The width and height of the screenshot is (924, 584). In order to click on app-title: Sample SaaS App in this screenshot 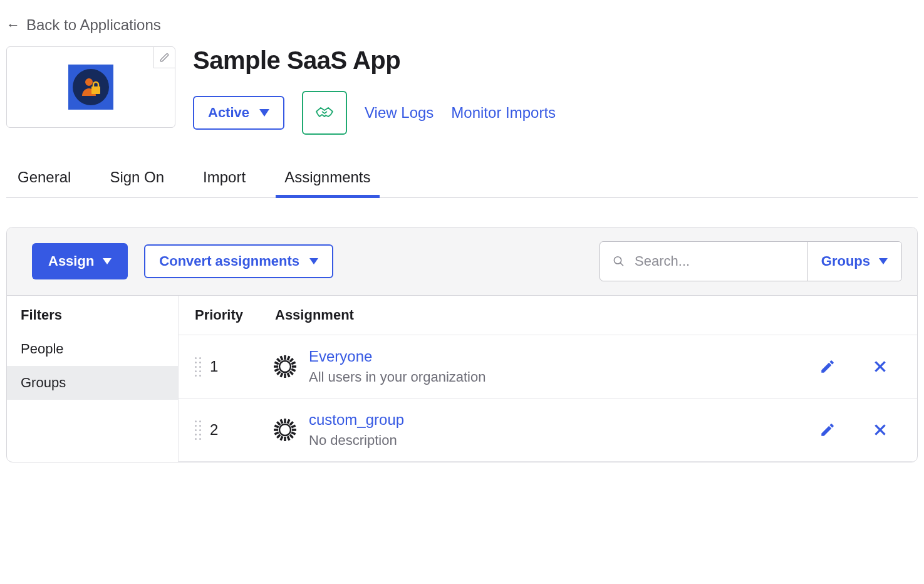, I will do `click(375, 60)`.